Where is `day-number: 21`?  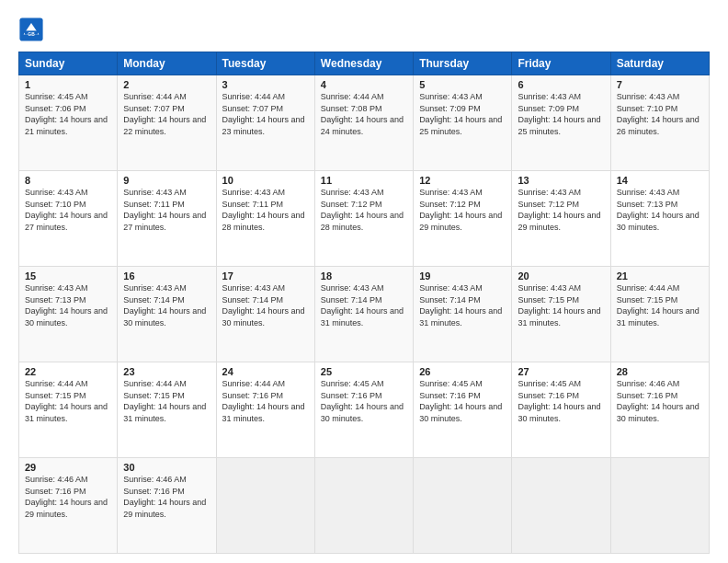 day-number: 21 is located at coordinates (660, 276).